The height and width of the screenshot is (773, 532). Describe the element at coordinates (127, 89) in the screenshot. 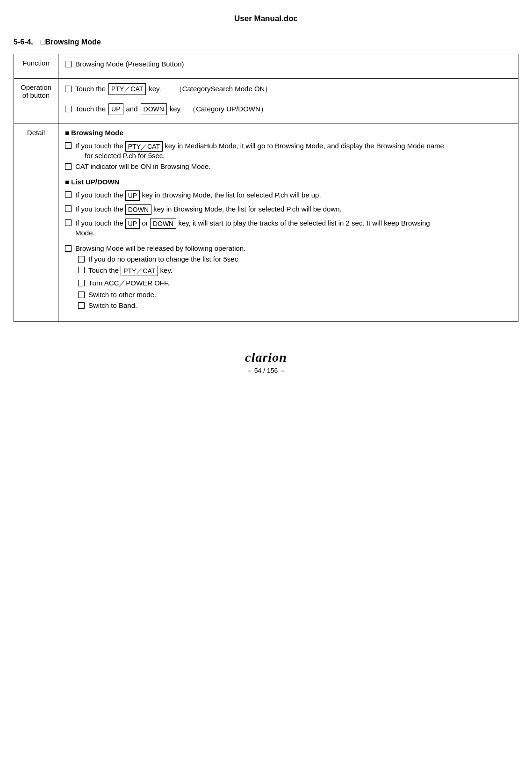

I see `pty-cat-key-1: PTY／CAT` at that location.